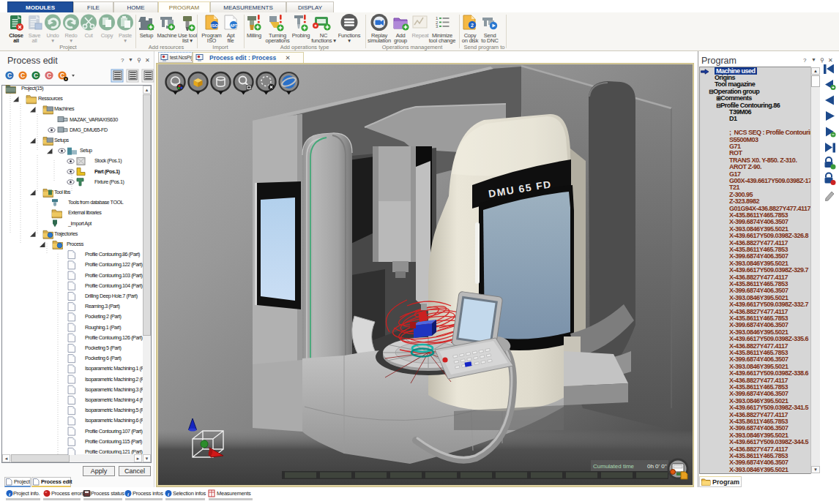  What do you see at coordinates (614, 467) in the screenshot?
I see `svg-text: Cumulated time` at bounding box center [614, 467].